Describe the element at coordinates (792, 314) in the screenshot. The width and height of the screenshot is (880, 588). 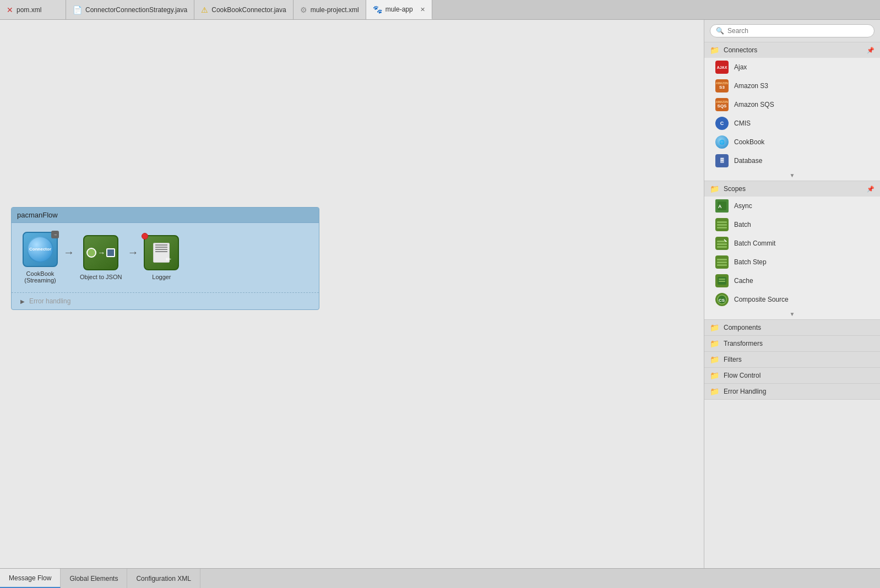
I see `scopes-scroll-arrow: ▼` at that location.